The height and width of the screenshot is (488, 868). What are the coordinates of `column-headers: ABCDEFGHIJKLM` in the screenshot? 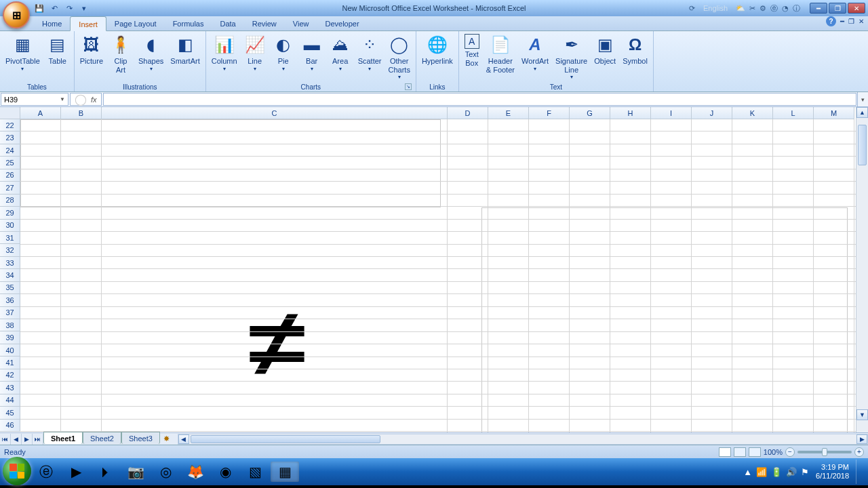 It's located at (438, 113).